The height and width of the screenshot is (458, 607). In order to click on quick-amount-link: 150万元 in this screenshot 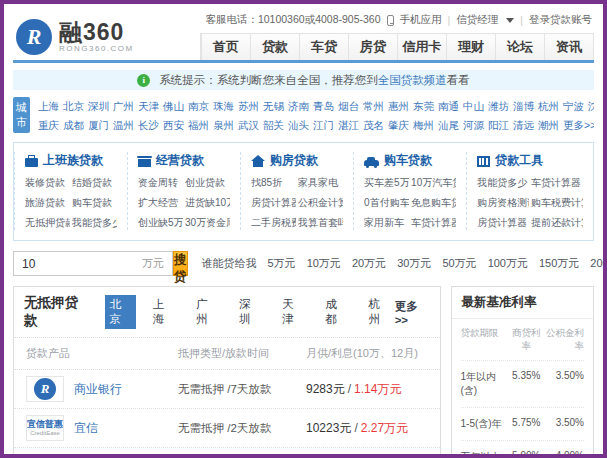, I will do `click(559, 264)`.